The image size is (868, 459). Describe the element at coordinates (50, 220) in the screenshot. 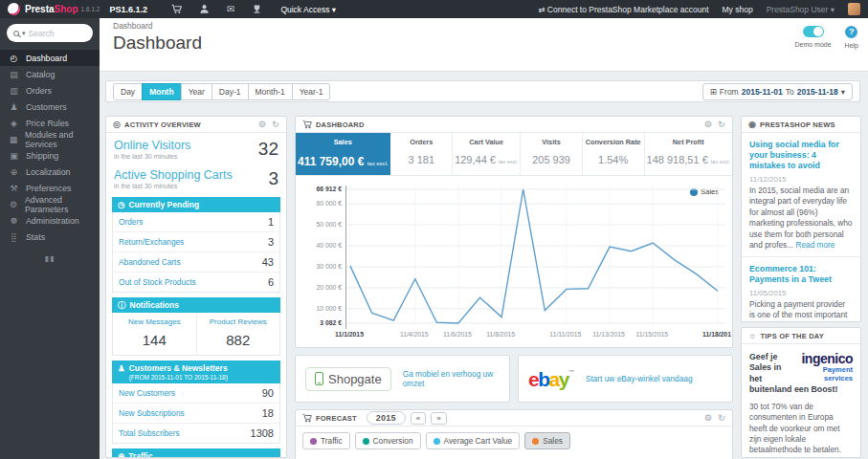

I see `sidebar-item-administration: ☸Administration` at that location.